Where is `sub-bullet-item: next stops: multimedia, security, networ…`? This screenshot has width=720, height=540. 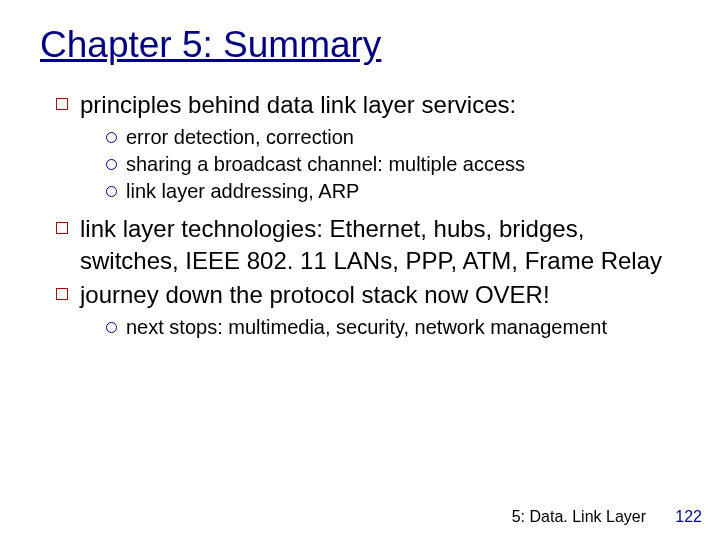 sub-bullet-item: next stops: multimedia, security, networ… is located at coordinates (394, 328).